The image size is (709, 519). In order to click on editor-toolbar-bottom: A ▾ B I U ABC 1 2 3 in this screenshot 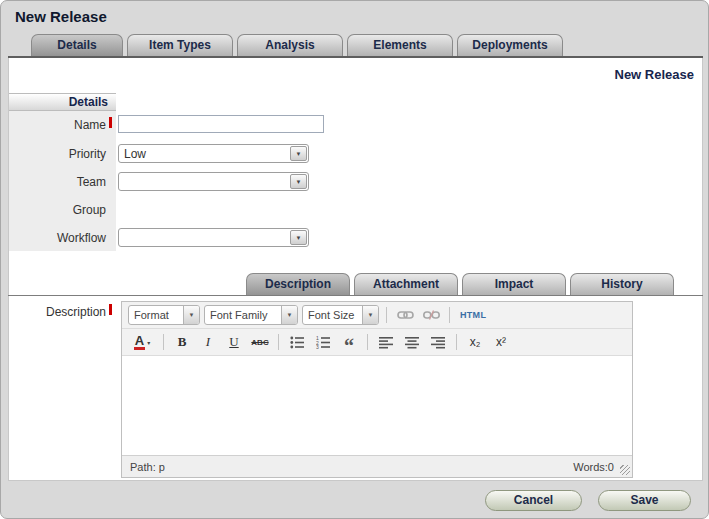, I will do `click(377, 342)`.